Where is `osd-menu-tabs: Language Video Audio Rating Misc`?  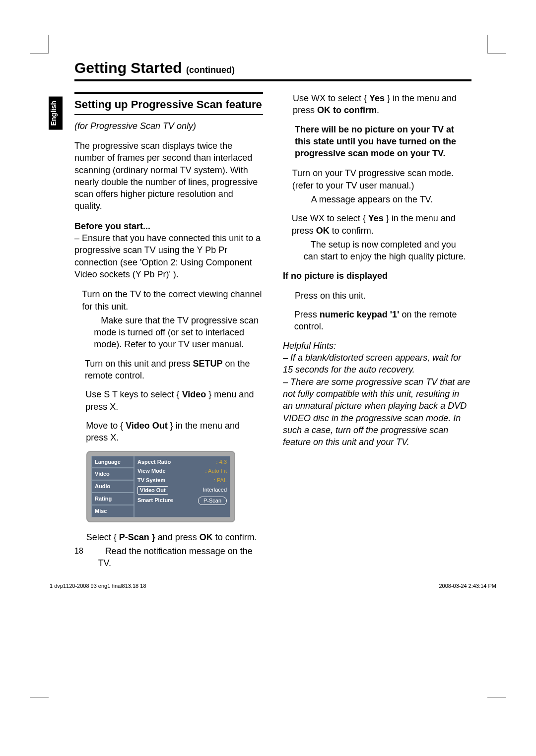 osd-menu-tabs: Language Video Audio Rating Misc is located at coordinates (113, 487).